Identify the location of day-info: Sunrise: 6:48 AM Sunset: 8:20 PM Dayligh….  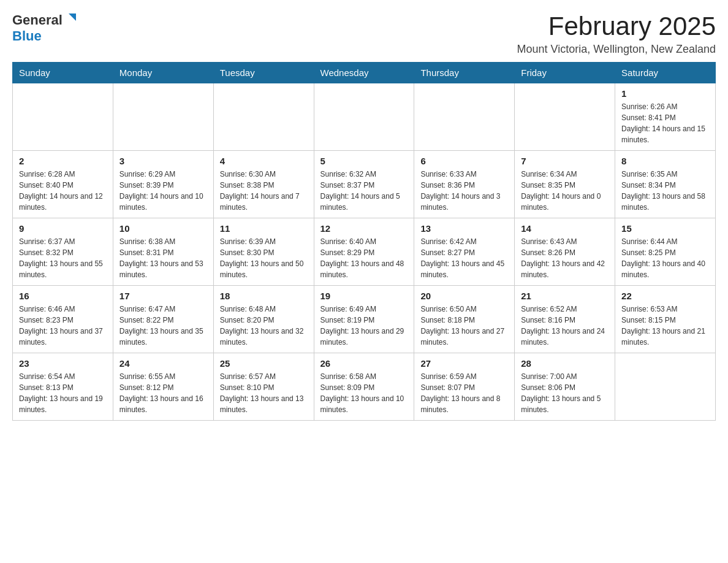
(264, 326).